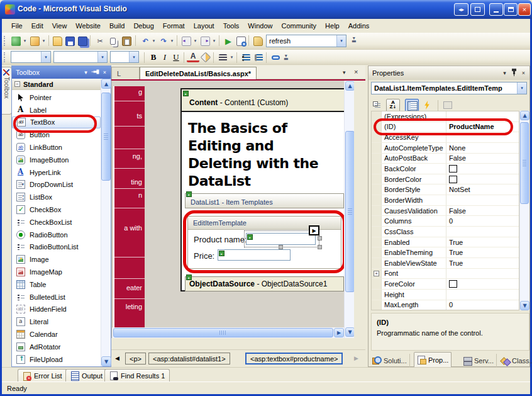 The height and width of the screenshot is (396, 532). What do you see at coordinates (176, 57) in the screenshot?
I see `underline-icon: U` at bounding box center [176, 57].